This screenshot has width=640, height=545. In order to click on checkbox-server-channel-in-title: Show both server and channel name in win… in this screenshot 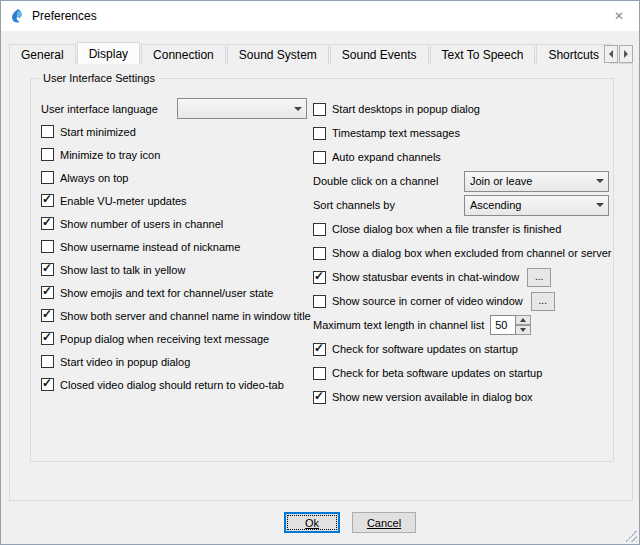, I will do `click(174, 316)`.